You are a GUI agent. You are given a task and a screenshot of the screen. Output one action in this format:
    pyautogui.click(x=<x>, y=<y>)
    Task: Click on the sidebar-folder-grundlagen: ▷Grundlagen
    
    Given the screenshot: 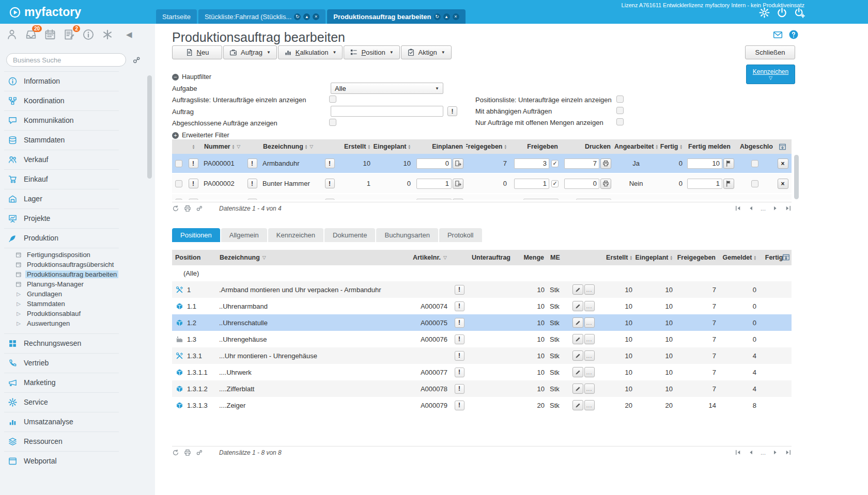 What is the action you would take?
    pyautogui.click(x=74, y=294)
    